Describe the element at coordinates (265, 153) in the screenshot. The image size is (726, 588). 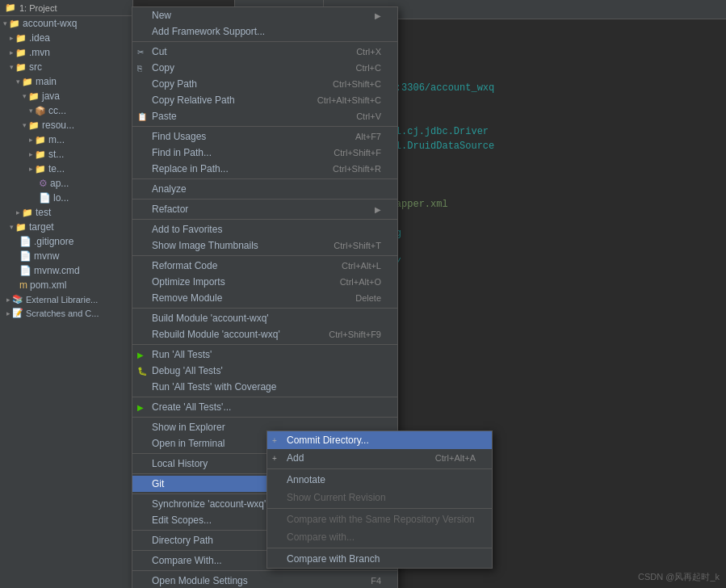
I see `menu-find-path: Find in Path... Ctrl+Shift+F` at that location.